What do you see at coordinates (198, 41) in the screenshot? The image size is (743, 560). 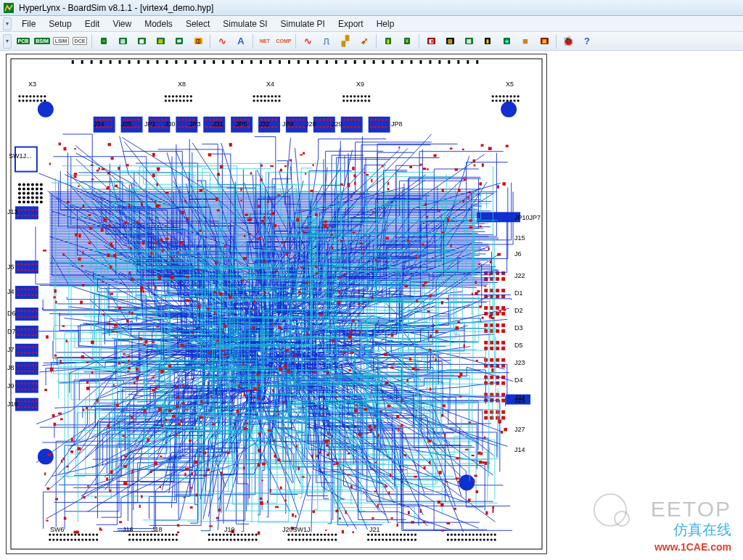 I see `trident-icon: ◫` at bounding box center [198, 41].